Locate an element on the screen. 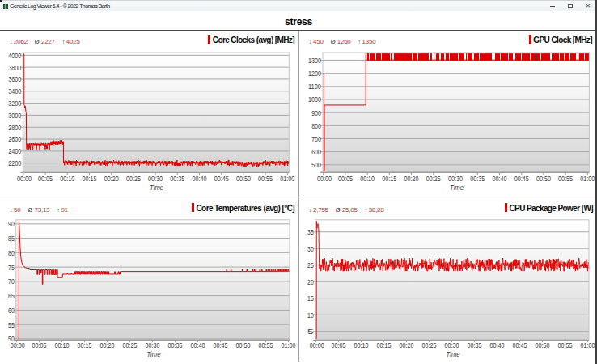  svg-text: 5 is located at coordinates (311, 332).